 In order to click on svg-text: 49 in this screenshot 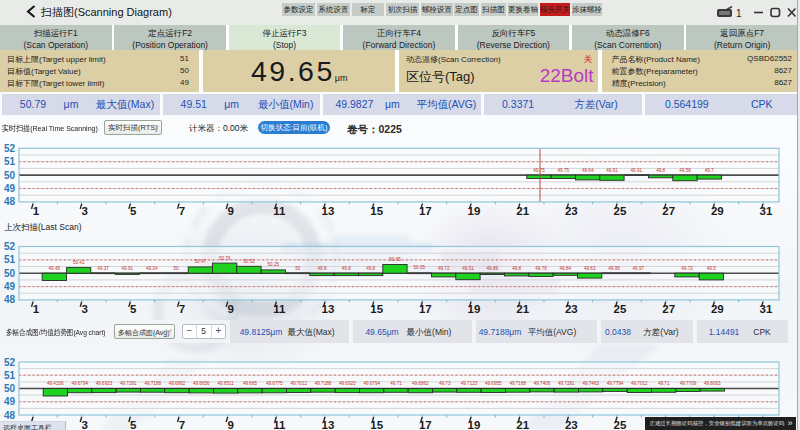, I will do `click(10, 402)`.